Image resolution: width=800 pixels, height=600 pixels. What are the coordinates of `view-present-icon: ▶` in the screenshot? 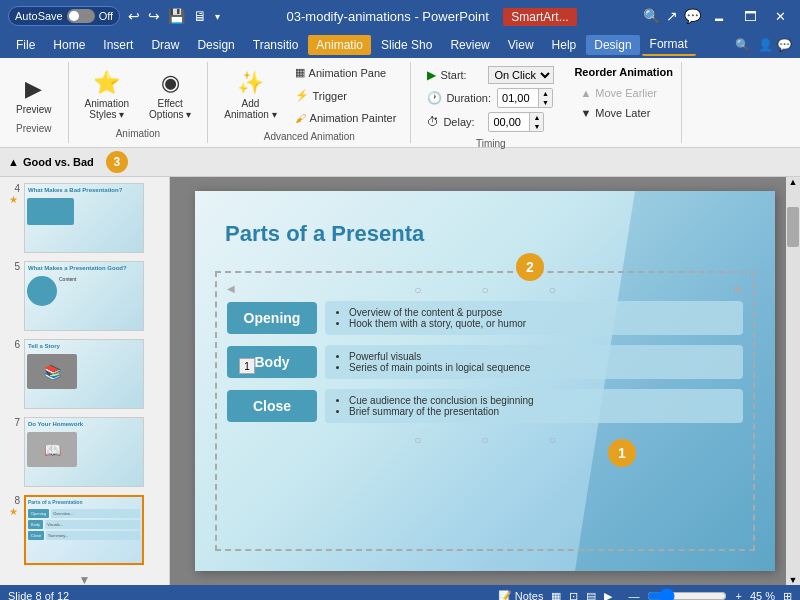 It's located at (608, 596).